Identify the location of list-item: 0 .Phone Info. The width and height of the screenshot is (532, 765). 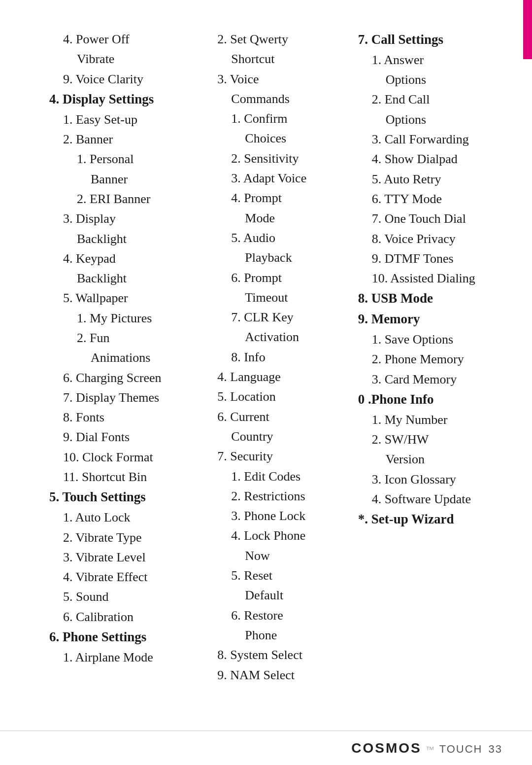
(428, 400).